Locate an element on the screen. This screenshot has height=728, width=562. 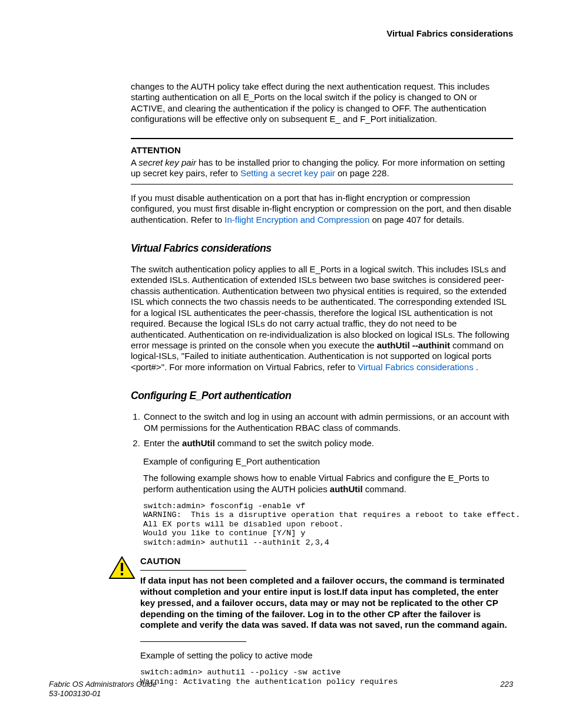
doc-number: 53-1003130-01 is located at coordinates (75, 693).